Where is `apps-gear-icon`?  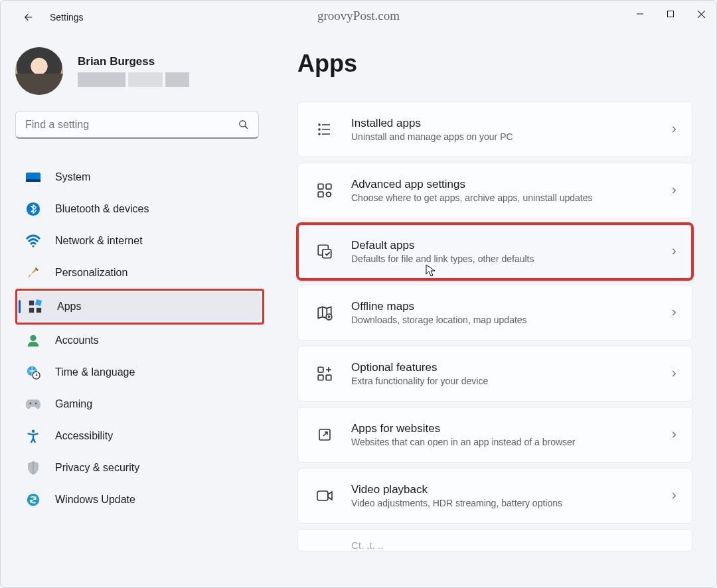
apps-gear-icon is located at coordinates (325, 190).